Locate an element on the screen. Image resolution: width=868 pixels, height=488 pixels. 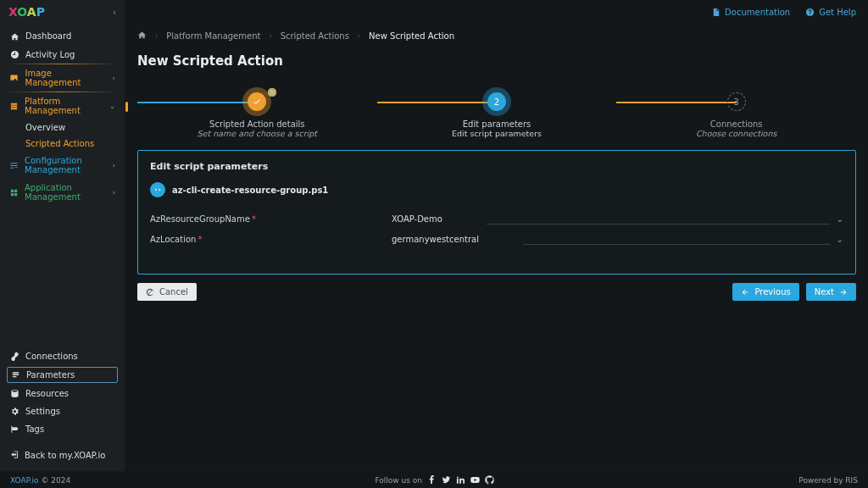
cancel-icon is located at coordinates (150, 292).